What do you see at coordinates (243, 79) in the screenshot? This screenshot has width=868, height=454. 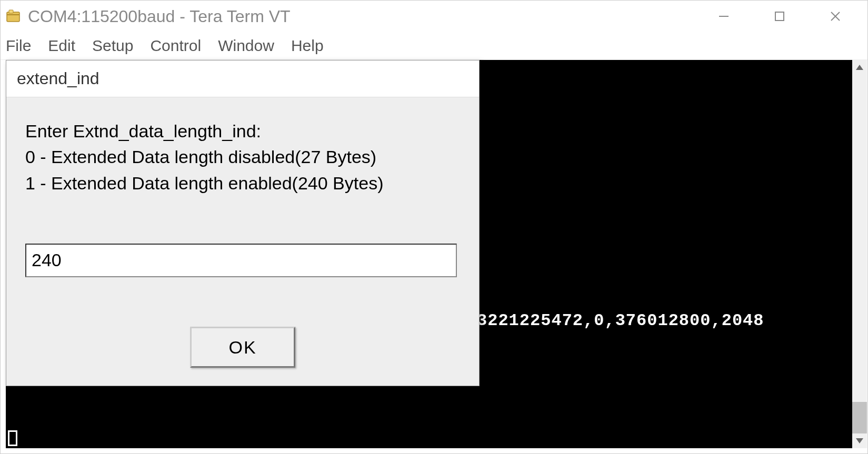 I see `dialog-title: extend_ind` at bounding box center [243, 79].